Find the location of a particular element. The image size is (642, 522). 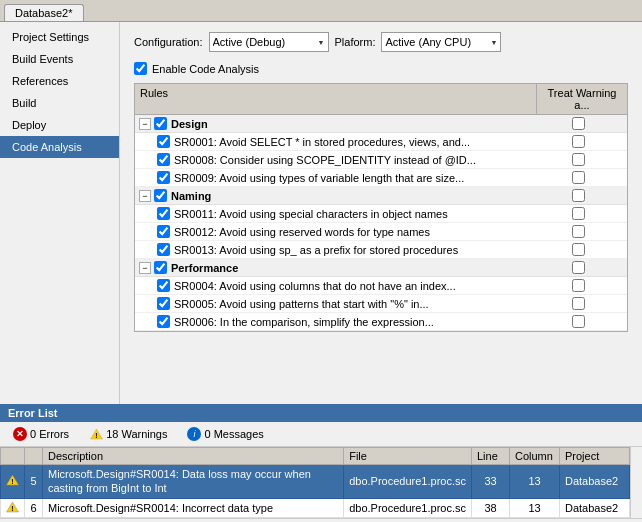

sr0012-checkbox is located at coordinates (164, 232).